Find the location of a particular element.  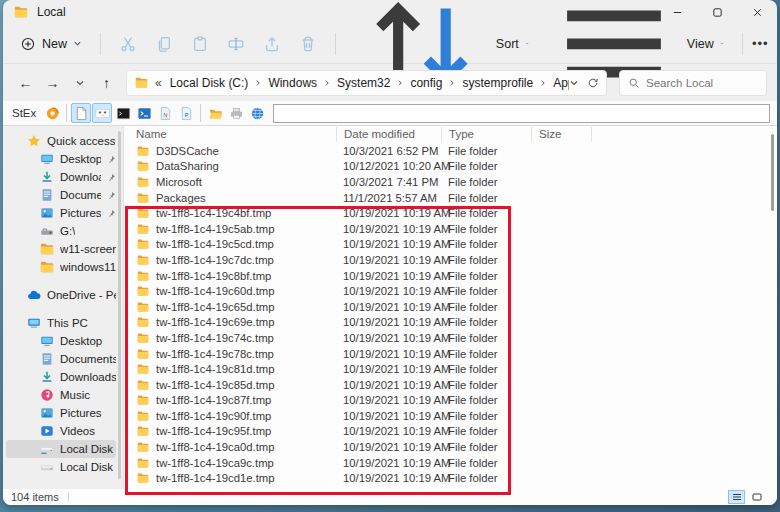

file-row: tw-1ff8-1c4-19c8bf.tmp 10/19/2021 10:19 … is located at coordinates (450, 276).